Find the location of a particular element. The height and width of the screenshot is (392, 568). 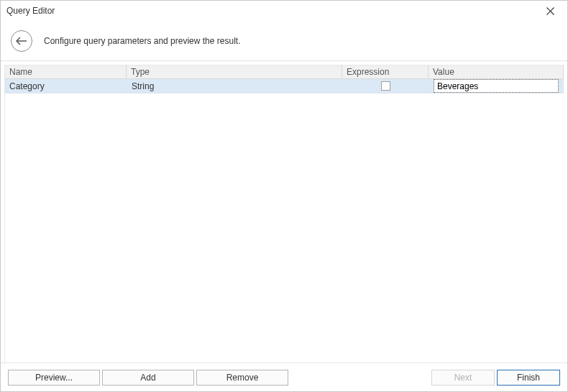

finish-button: Finish is located at coordinates (528, 378).